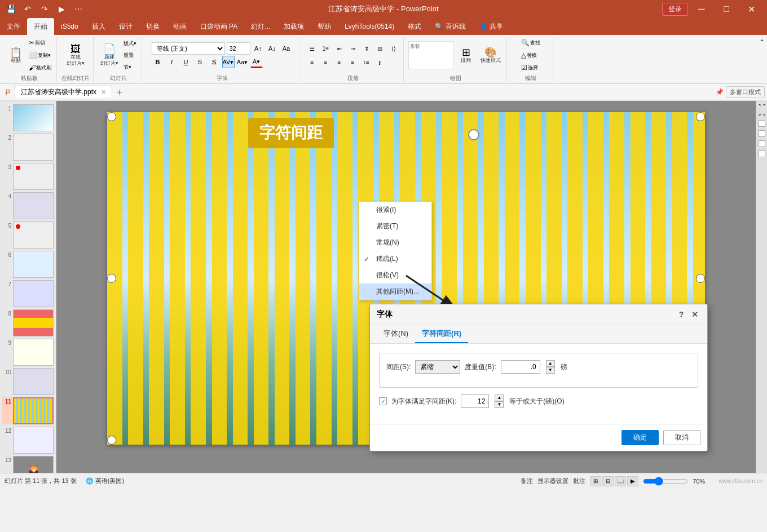 The image size is (767, 532). What do you see at coordinates (383, 401) in the screenshot?
I see `kerning-checkbox` at bounding box center [383, 401].